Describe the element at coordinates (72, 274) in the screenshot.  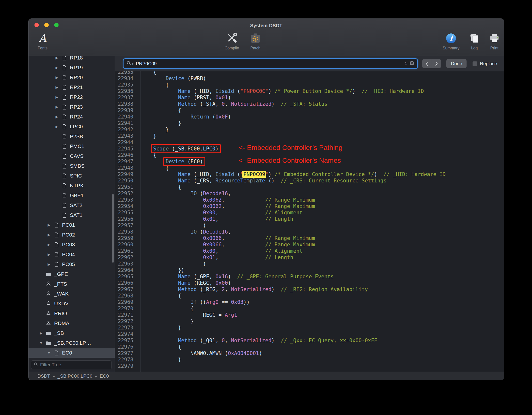
I see `tree-item-_GPE: _GPE` at that location.